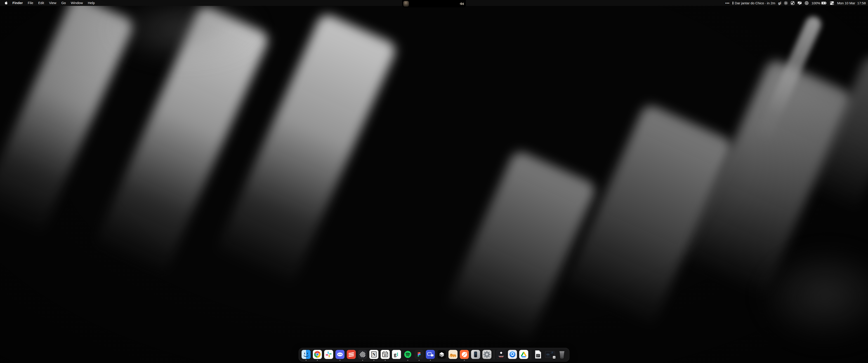  Describe the element at coordinates (824, 3) in the screenshot. I see `battery-charging-icon` at that location.